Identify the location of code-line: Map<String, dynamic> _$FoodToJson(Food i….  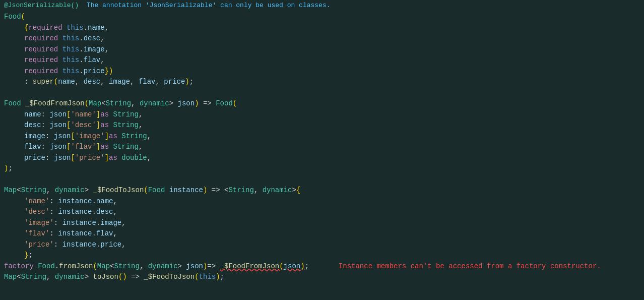
(324, 191).